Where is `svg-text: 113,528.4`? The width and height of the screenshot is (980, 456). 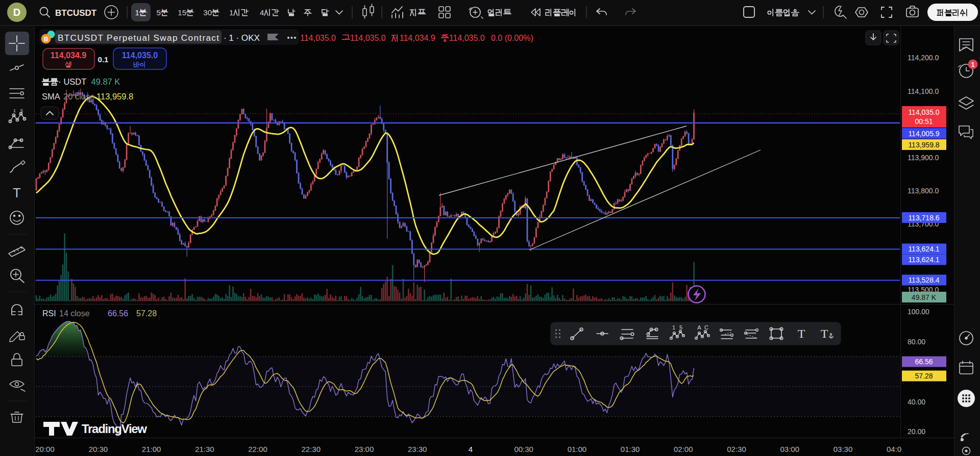
svg-text: 113,528.4 is located at coordinates (924, 280).